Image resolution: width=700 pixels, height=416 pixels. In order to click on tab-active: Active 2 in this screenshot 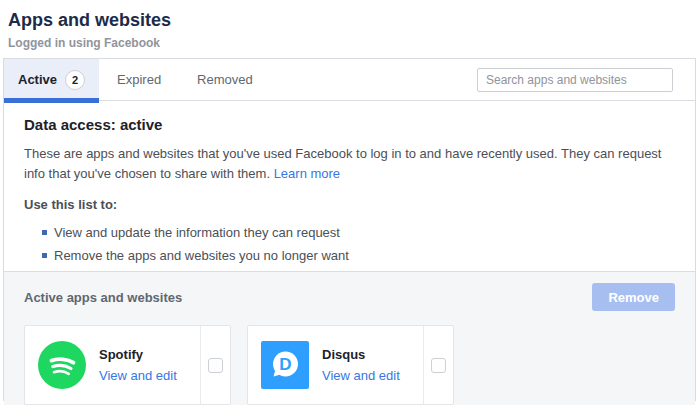, I will do `click(52, 80)`.